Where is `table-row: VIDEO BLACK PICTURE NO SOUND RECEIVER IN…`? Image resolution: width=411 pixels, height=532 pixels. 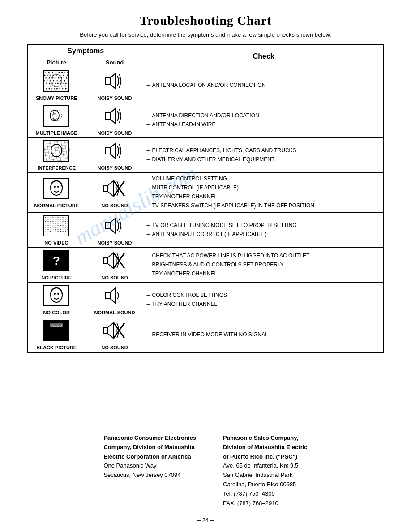
table-row: VIDEO BLACK PICTURE NO SOUND RECEIVER IN… is located at coordinates (206, 335).